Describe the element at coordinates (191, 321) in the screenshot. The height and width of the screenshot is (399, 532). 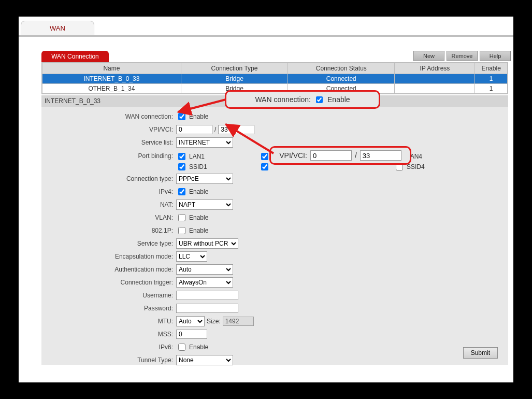
I see `mtu-mode-select: Auto` at that location.